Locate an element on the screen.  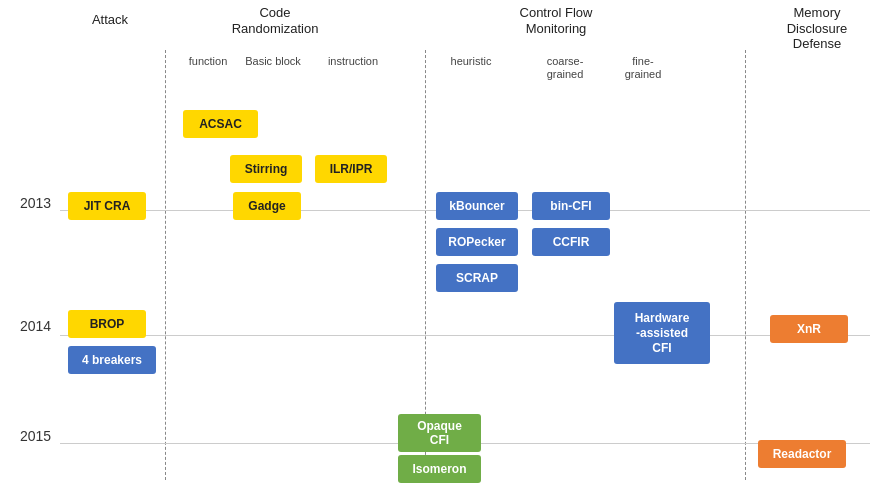
header-attack: Attack is located at coordinates (110, 20).